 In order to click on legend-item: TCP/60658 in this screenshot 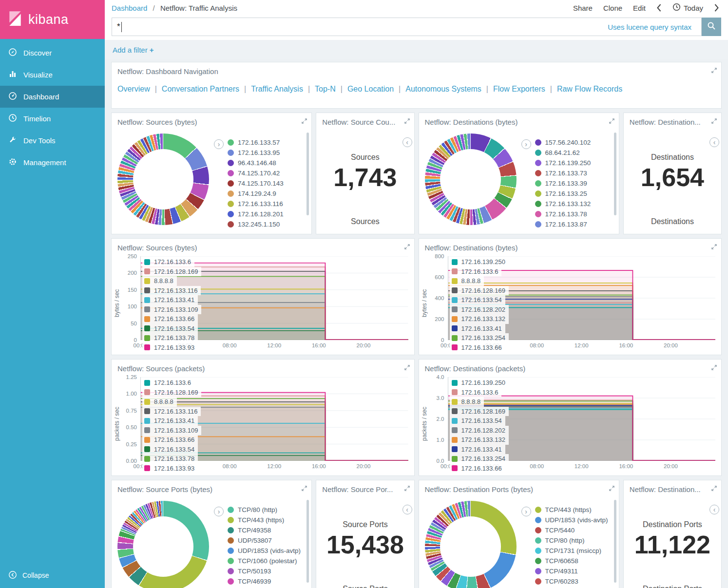, I will do `click(572, 561)`.